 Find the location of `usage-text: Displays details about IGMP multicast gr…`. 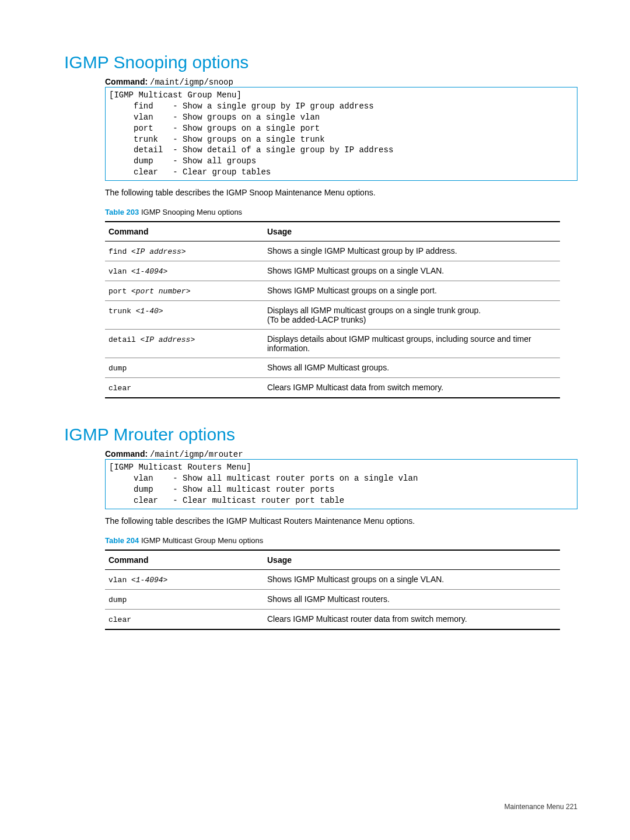

usage-text: Displays details about IGMP multicast gr… is located at coordinates (412, 344).